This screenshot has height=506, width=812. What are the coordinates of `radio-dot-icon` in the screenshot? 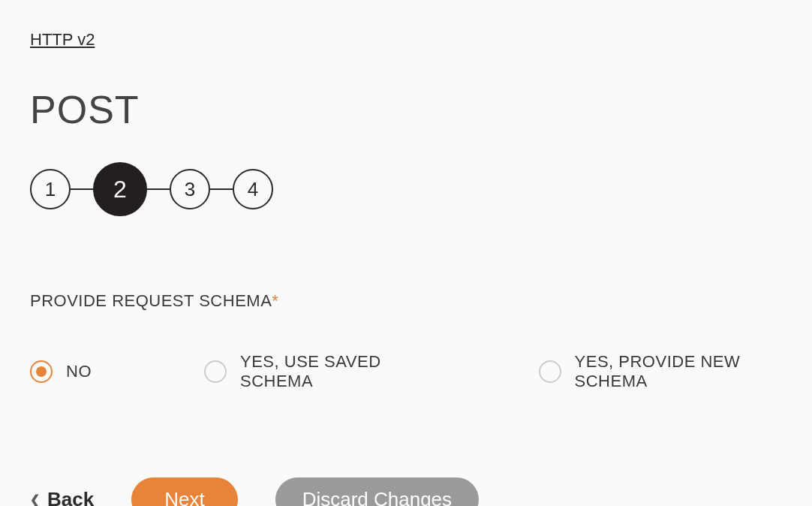 It's located at (41, 372).